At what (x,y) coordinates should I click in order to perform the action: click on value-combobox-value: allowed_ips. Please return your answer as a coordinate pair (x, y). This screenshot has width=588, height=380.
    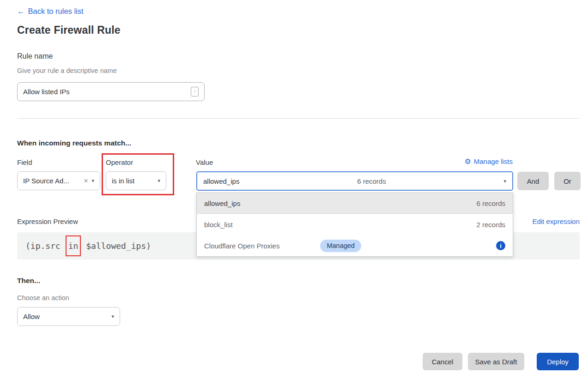
    Looking at the image, I should click on (221, 181).